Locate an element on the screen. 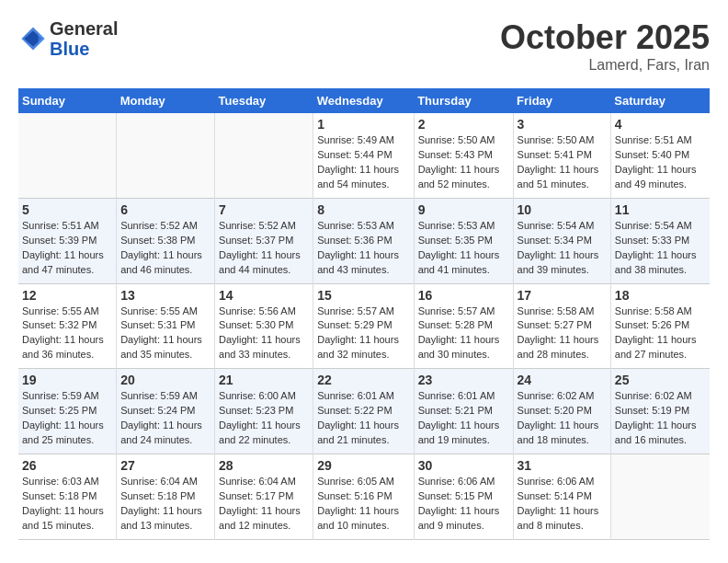 This screenshot has width=728, height=563. cell-info-line: and 18 minutes. is located at coordinates (563, 441).